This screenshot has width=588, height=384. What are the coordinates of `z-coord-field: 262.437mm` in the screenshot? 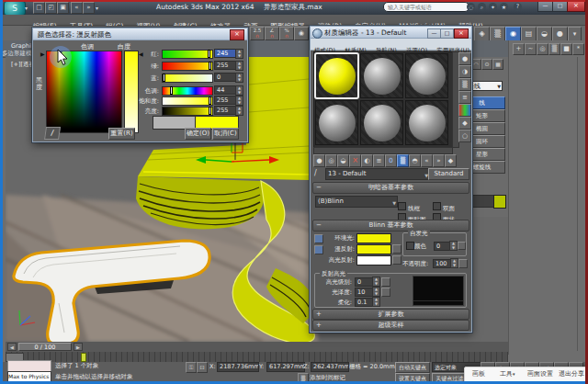 It's located at (330, 367).